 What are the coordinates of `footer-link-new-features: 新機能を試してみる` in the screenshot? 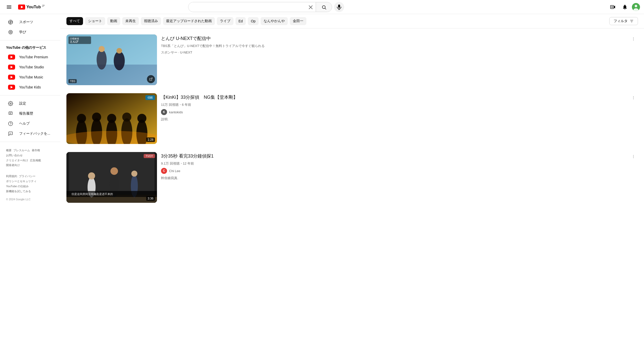 It's located at (19, 191).